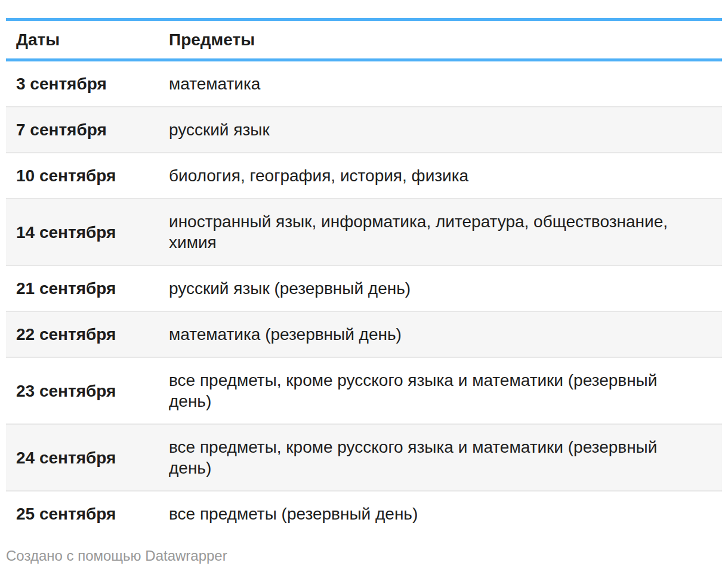 The image size is (728, 575). I want to click on table-row: 10 сентября биология, география, история…, so click(364, 175).